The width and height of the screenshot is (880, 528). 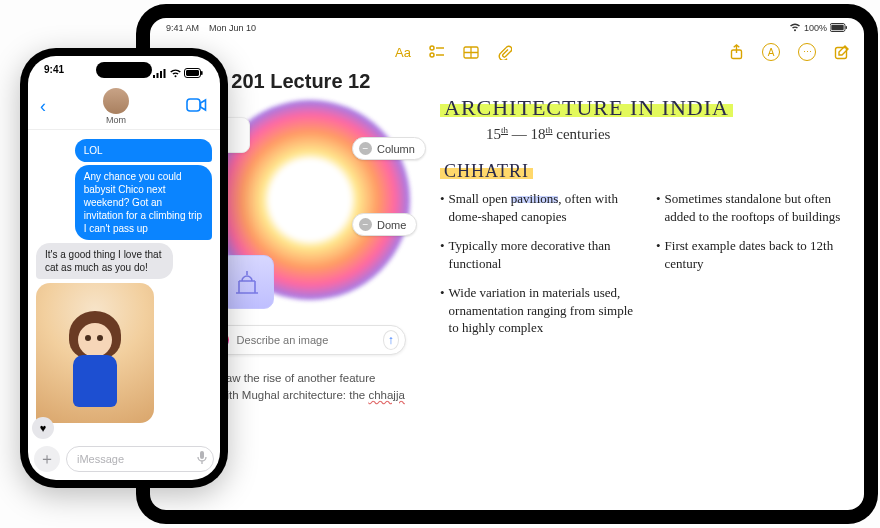 I want to click on battery-percent: 100%, so click(x=816, y=28).